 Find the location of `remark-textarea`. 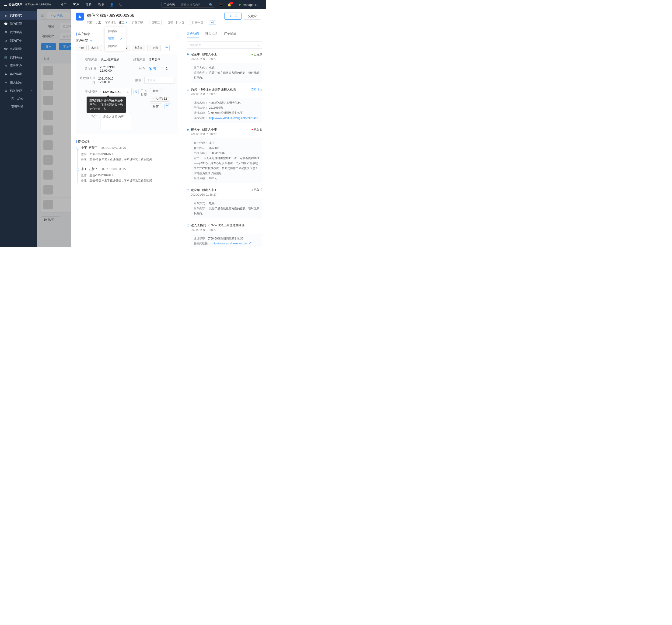

remark-textarea is located at coordinates (116, 122).